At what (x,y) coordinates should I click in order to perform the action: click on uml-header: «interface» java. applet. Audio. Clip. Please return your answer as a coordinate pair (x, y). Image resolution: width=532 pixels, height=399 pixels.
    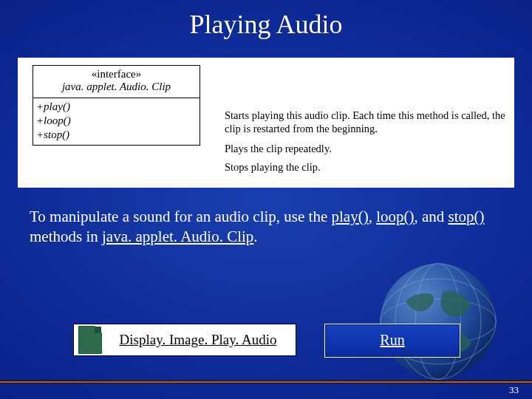
    Looking at the image, I should click on (117, 82).